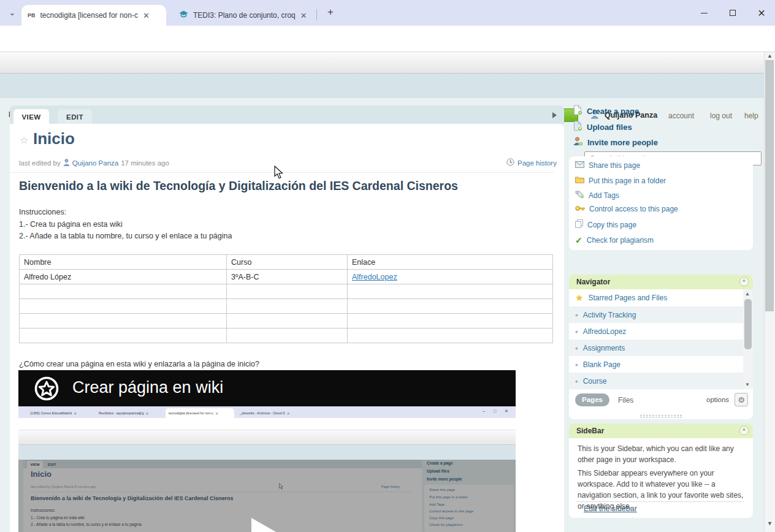 This screenshot has width=775, height=532. What do you see at coordinates (94, 15) in the screenshot?
I see `browser-tab-active: PB tecnodigita [licensed for non-c ✕` at bounding box center [94, 15].